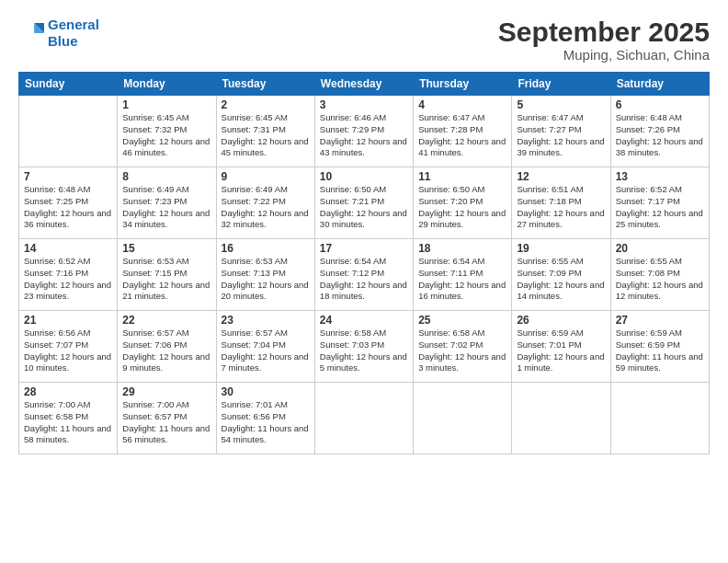 The image size is (728, 563). I want to click on calendar-cell: 5Sunrise: 6:47 AMSunset: 7:27 PMDaylight…, so click(561, 132).